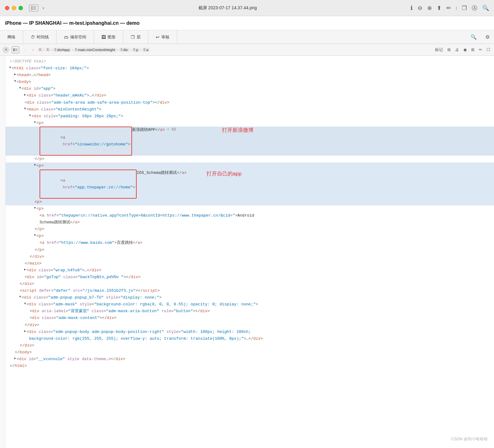  What do you see at coordinates (96, 50) in the screenshot?
I see `breadcrumb-main-label: main.minContentHeight` at bounding box center [96, 50].